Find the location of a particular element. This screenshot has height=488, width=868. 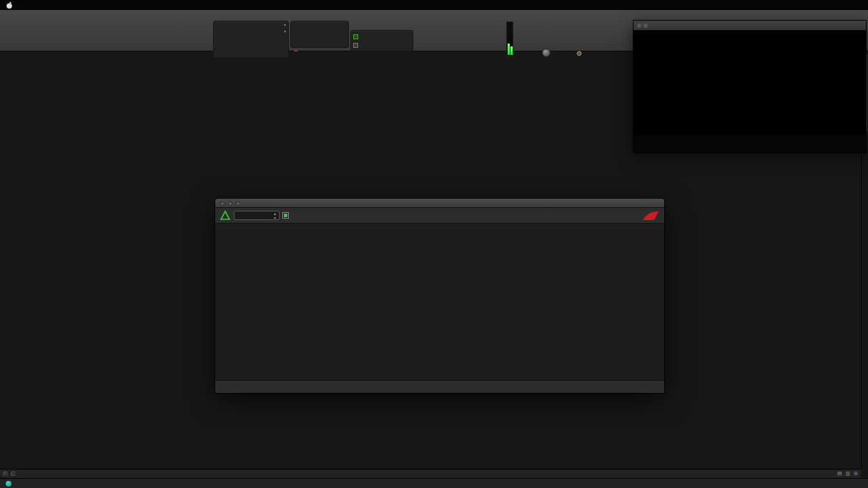

comparison-monitors is located at coordinates (438, 436).